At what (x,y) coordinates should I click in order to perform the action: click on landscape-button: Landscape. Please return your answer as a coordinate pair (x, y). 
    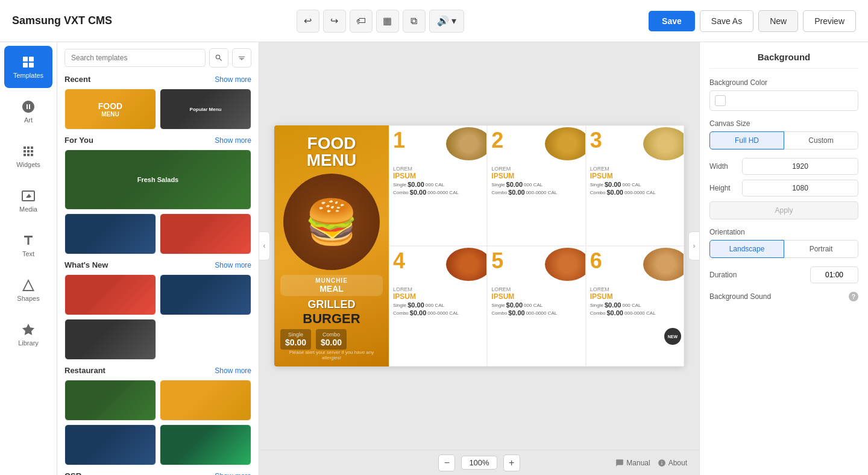
    Looking at the image, I should click on (747, 249).